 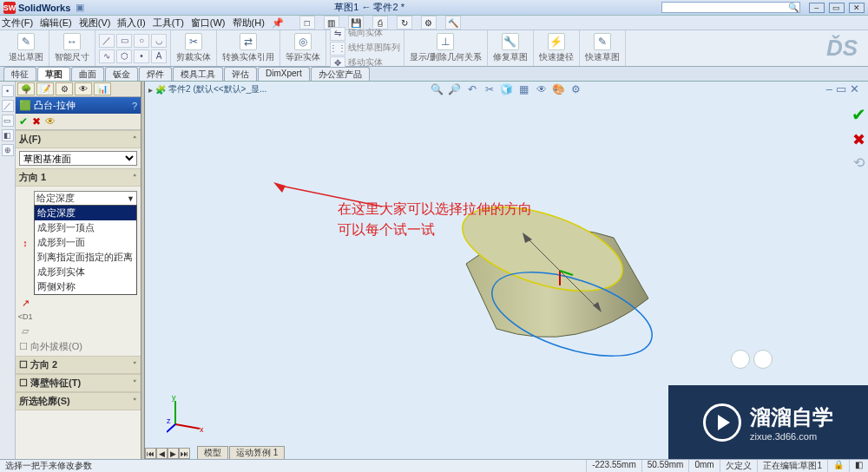 What do you see at coordinates (151, 90) in the screenshot?
I see `expand-tree-icon: ▸` at bounding box center [151, 90].